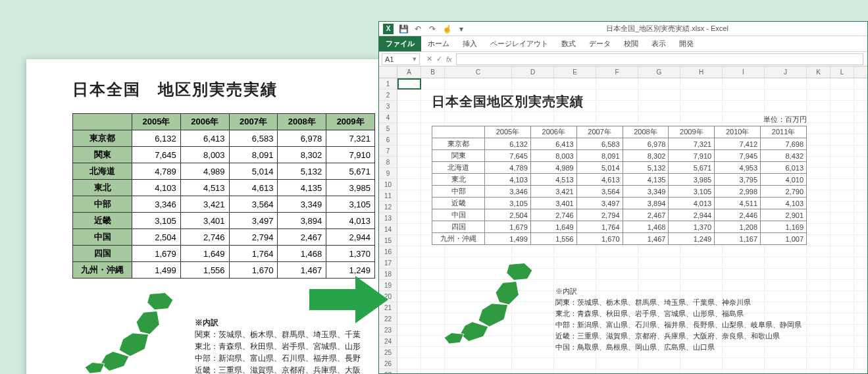 This screenshot has width=868, height=374. I want to click on value-cell: 3,795, so click(738, 180).